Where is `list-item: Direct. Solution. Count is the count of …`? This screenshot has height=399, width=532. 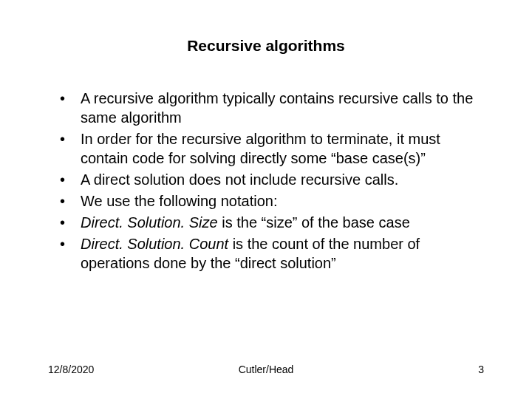
list-item: Direct. Solution. Count is the count of … is located at coordinates (266, 253).